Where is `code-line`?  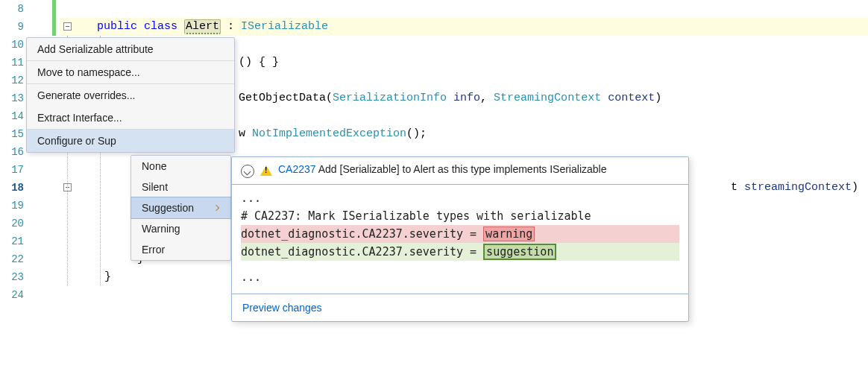 code-line is located at coordinates (482, 9).